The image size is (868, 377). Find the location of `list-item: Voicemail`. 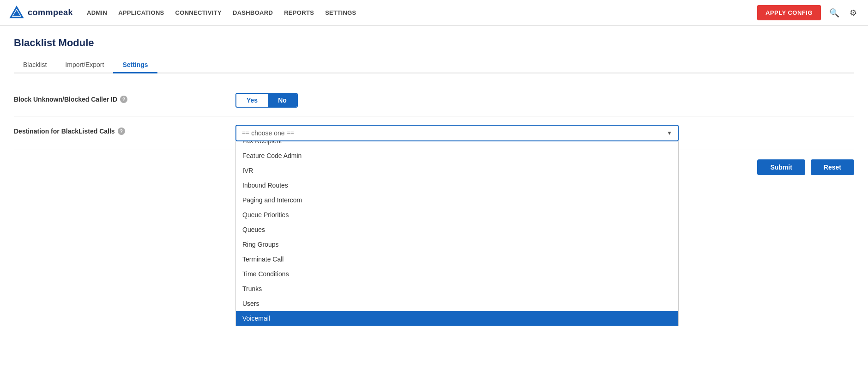

list-item: Voicemail is located at coordinates (457, 318).